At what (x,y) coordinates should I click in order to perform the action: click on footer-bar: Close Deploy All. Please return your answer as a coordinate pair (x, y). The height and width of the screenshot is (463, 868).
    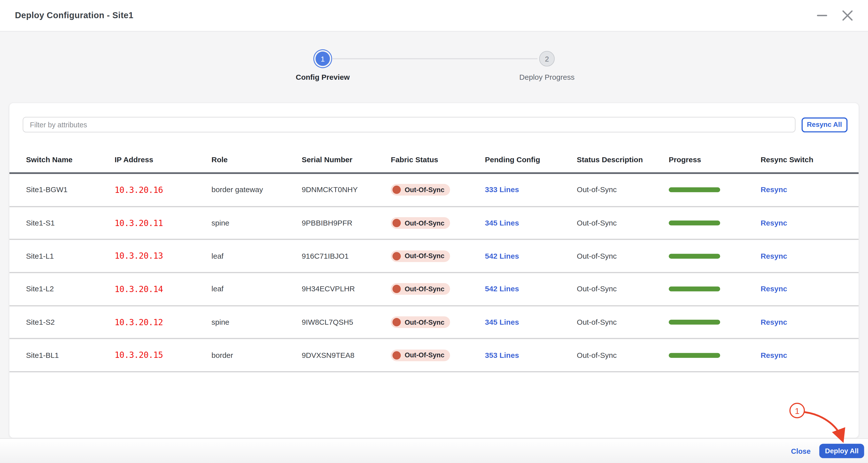
    Looking at the image, I should click on (434, 451).